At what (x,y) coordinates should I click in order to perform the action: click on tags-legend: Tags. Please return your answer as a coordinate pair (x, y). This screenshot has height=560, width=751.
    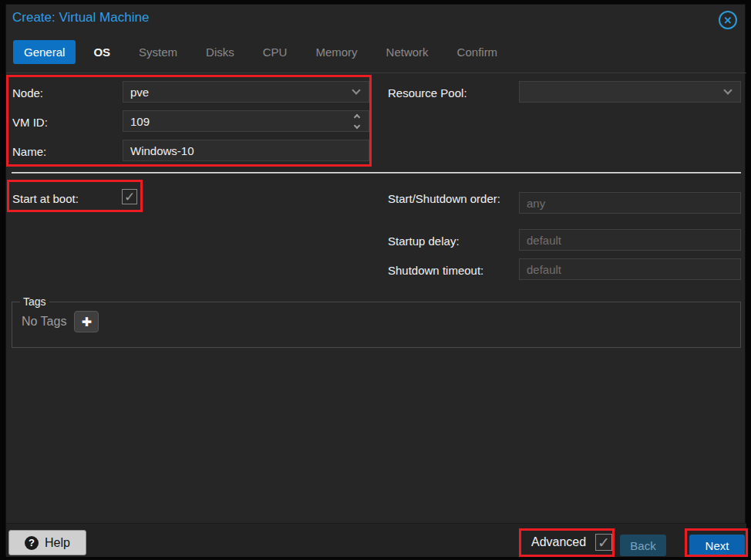
    Looking at the image, I should click on (35, 302).